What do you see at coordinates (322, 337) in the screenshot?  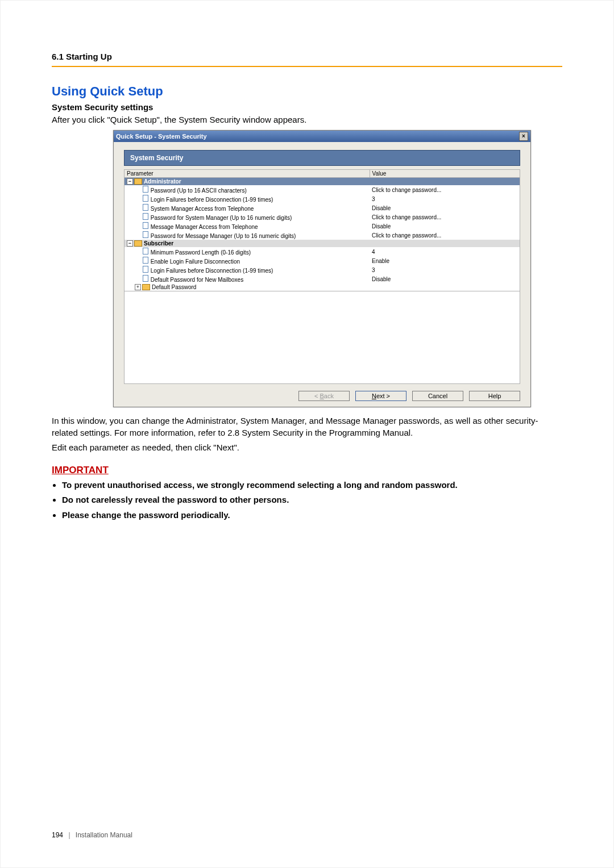 I see `table-empty-area` at bounding box center [322, 337].